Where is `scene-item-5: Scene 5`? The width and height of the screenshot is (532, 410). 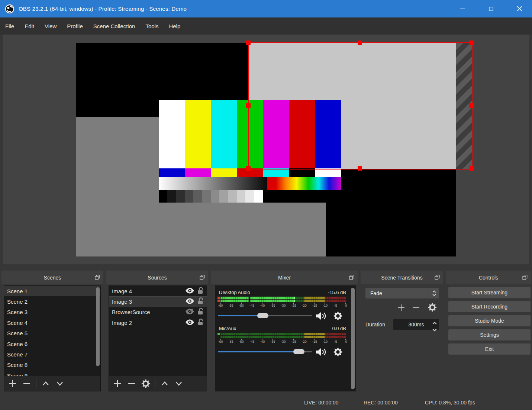 scene-item-5: Scene 5 is located at coordinates (52, 333).